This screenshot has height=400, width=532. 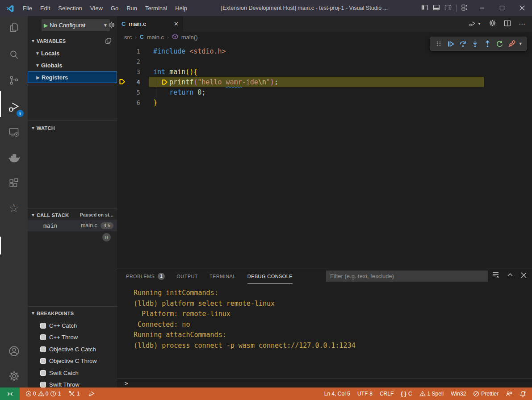 What do you see at coordinates (14, 80) in the screenshot?
I see `source-control-icon` at bounding box center [14, 80].